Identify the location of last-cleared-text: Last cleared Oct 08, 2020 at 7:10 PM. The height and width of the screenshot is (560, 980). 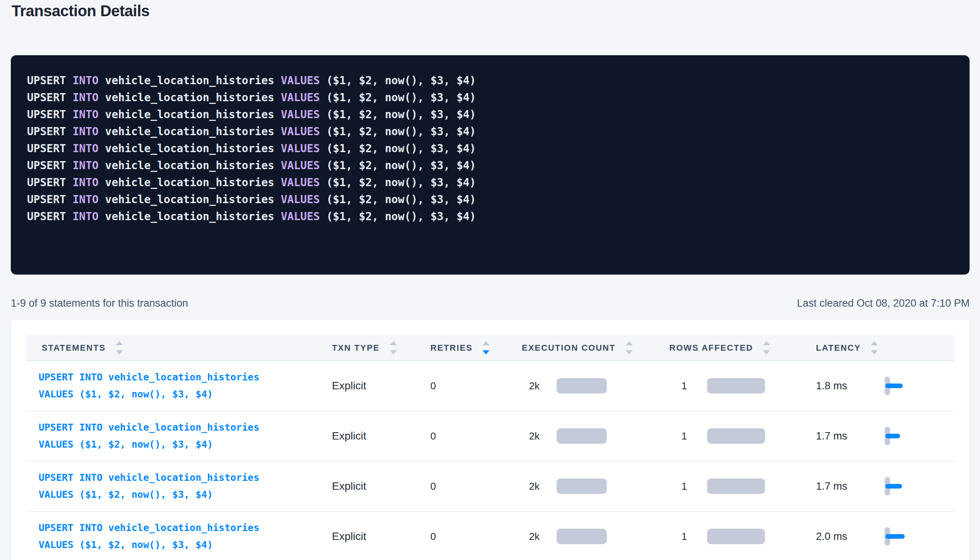
(883, 304).